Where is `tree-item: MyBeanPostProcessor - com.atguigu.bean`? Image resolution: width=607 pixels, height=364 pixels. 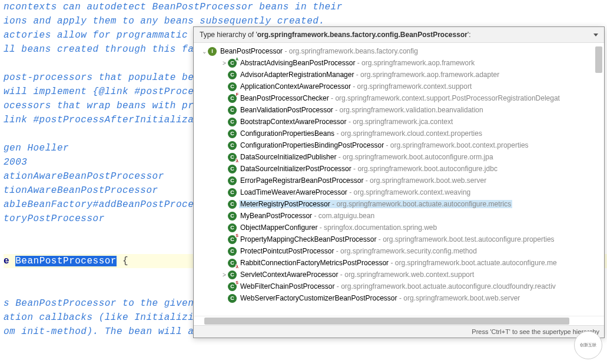 tree-item: MyBeanPostProcessor - com.atguigu.bean is located at coordinates (412, 216).